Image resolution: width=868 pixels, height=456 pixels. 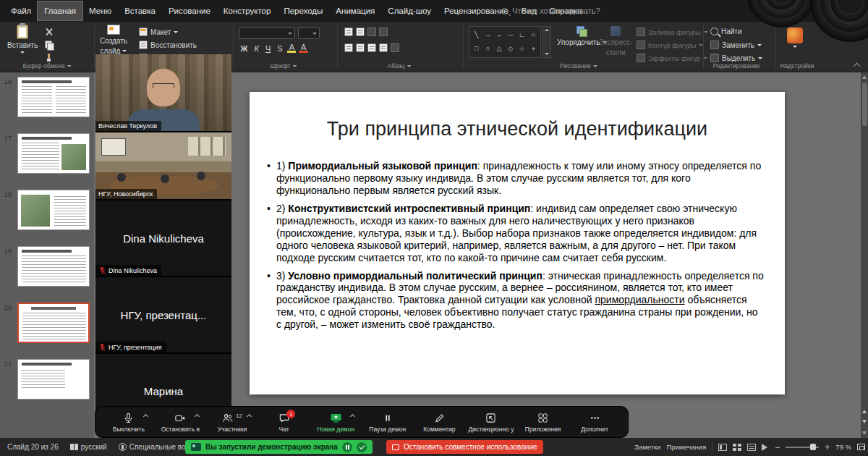 What do you see at coordinates (491, 423) in the screenshot?
I see `remote-control-button: Дистанционно у` at bounding box center [491, 423].